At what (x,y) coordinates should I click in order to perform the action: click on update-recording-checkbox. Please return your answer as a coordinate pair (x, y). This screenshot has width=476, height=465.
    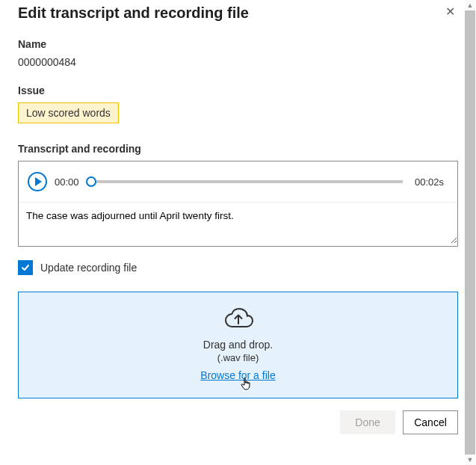
    Looking at the image, I should click on (25, 268).